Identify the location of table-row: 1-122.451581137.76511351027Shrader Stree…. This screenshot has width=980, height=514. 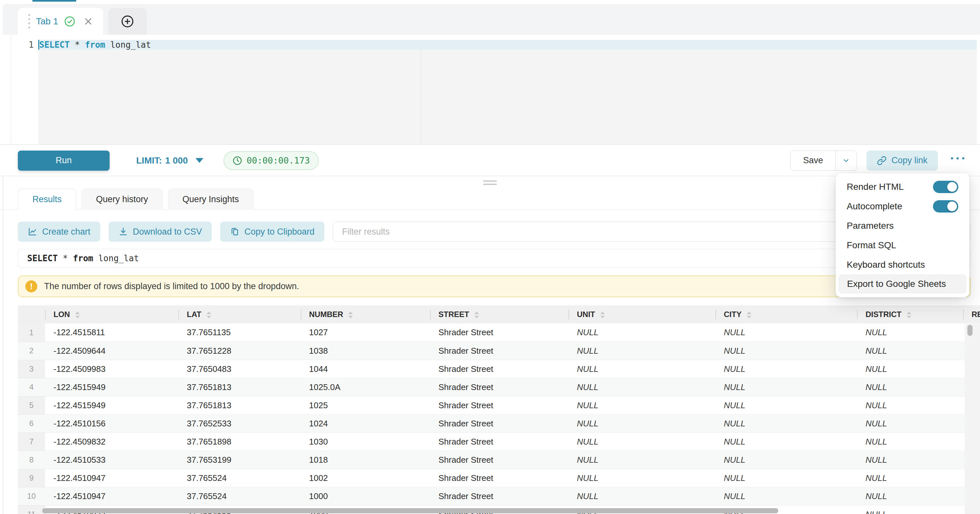
(499, 333).